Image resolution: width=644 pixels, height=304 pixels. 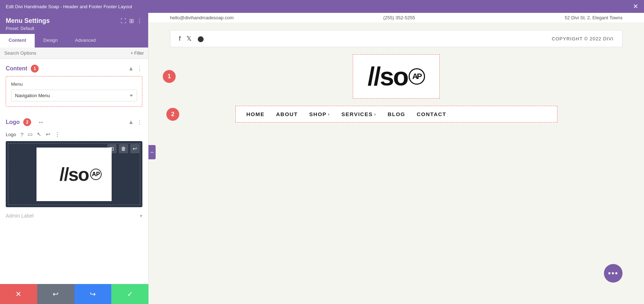 I want to click on tab-advanced: Advanced, so click(x=86, y=41).